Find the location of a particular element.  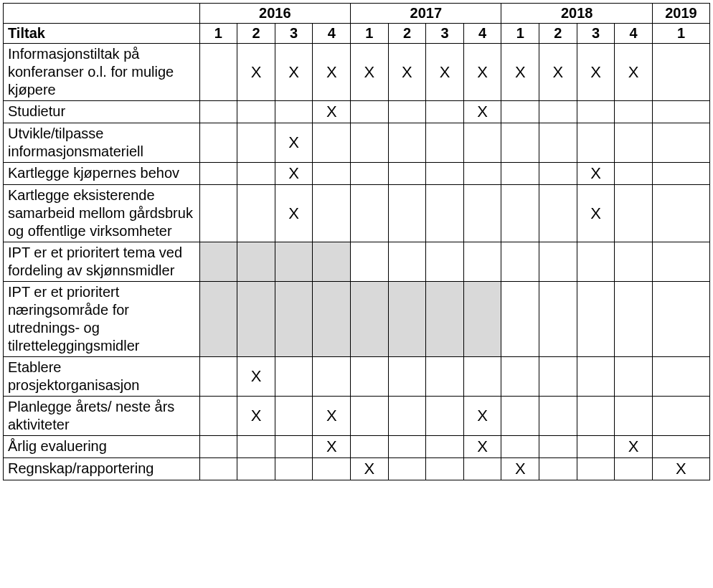

row-label: Planlegge årets/ neste års aktiviteter is located at coordinates (102, 416).